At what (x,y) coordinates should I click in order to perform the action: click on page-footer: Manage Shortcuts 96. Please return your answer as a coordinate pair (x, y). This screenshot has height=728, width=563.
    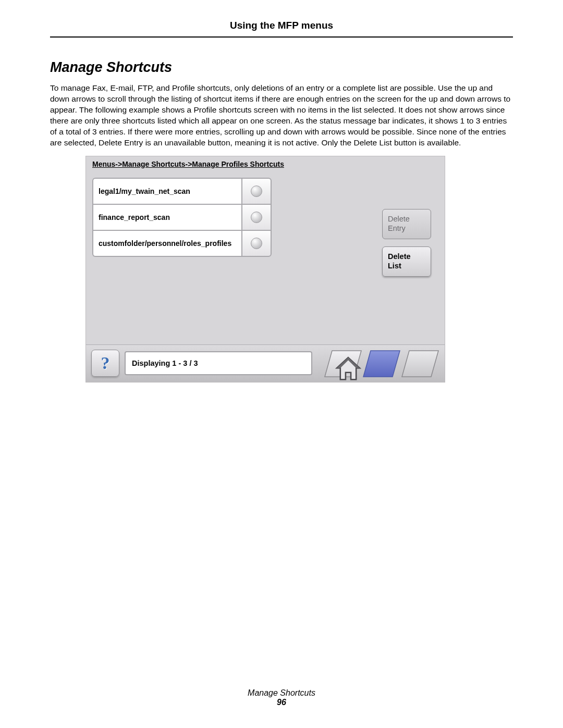
    Looking at the image, I should click on (282, 698).